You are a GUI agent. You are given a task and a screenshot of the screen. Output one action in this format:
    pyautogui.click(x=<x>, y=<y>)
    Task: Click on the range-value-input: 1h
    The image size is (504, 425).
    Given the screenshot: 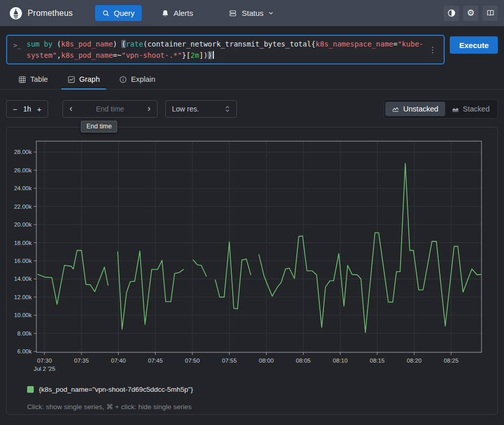 What is the action you would take?
    pyautogui.click(x=27, y=109)
    